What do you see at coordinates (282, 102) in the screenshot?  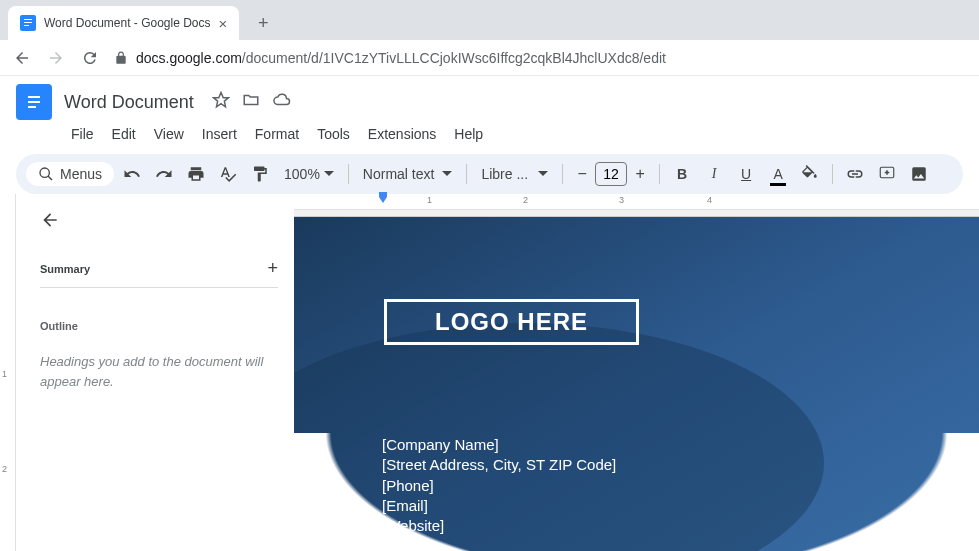 I see `cloud-status-icon` at bounding box center [282, 102].